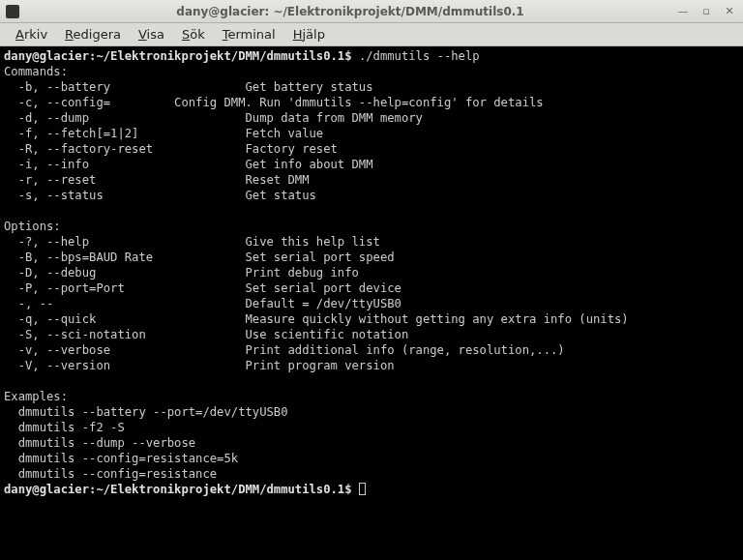  I want to click on minimize-button: —, so click(683, 12).